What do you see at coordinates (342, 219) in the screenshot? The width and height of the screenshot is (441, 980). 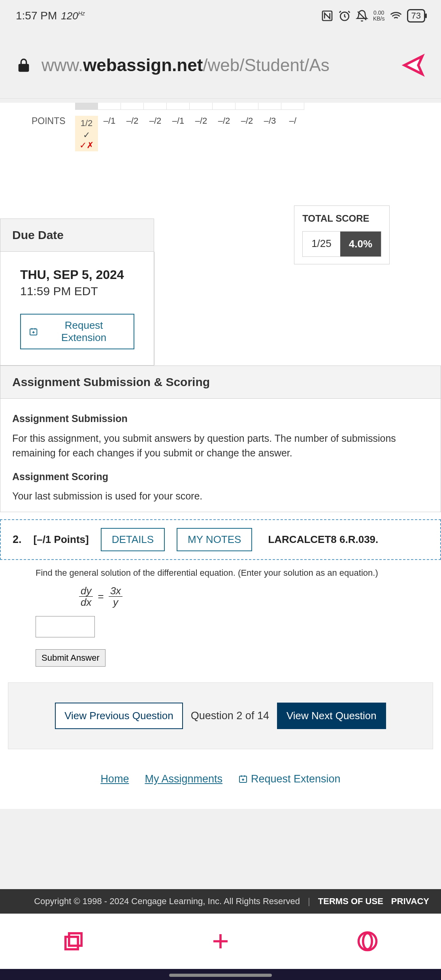 I see `total-score-label: TOTAL SCORE` at bounding box center [342, 219].